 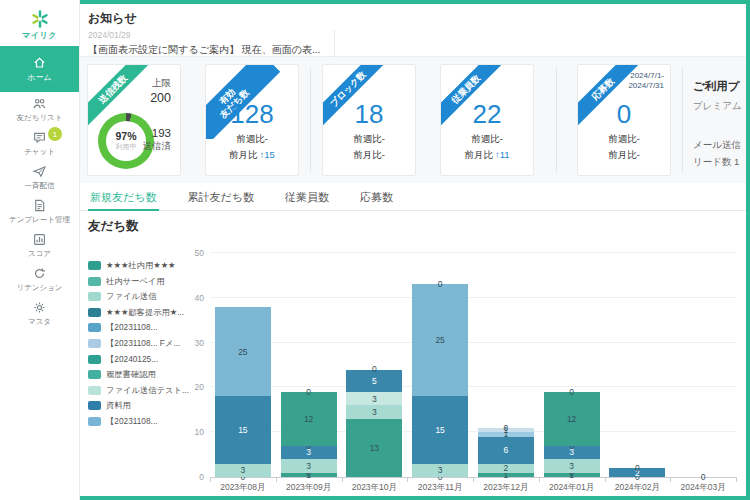 What do you see at coordinates (55, 134) in the screenshot?
I see `chat-badge: 1` at bounding box center [55, 134].